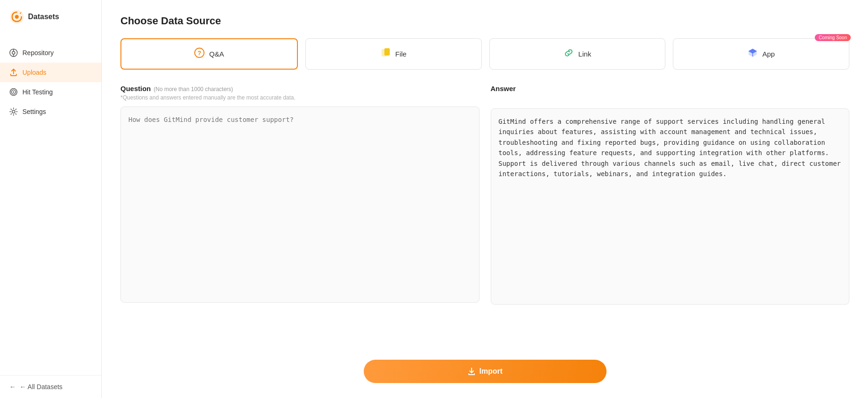 The height and width of the screenshot is (398, 868). What do you see at coordinates (485, 371) in the screenshot?
I see `import-button: Import` at bounding box center [485, 371].